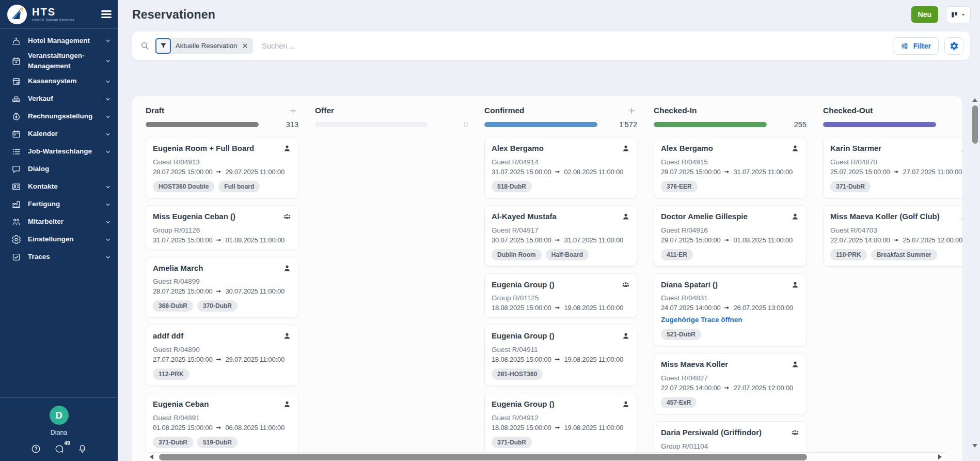  Describe the element at coordinates (975, 445) in the screenshot. I see `scroll-down-arrow` at that location.